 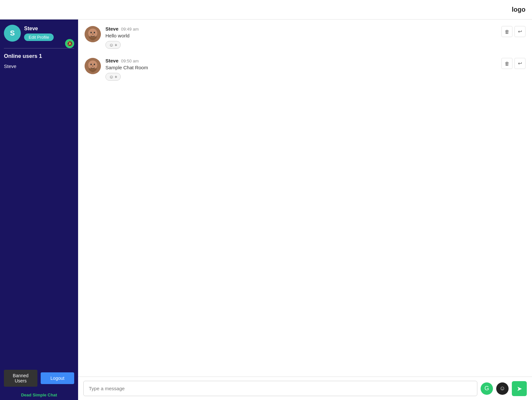 I want to click on edit-profile-button: Edit Profile, so click(x=39, y=37).